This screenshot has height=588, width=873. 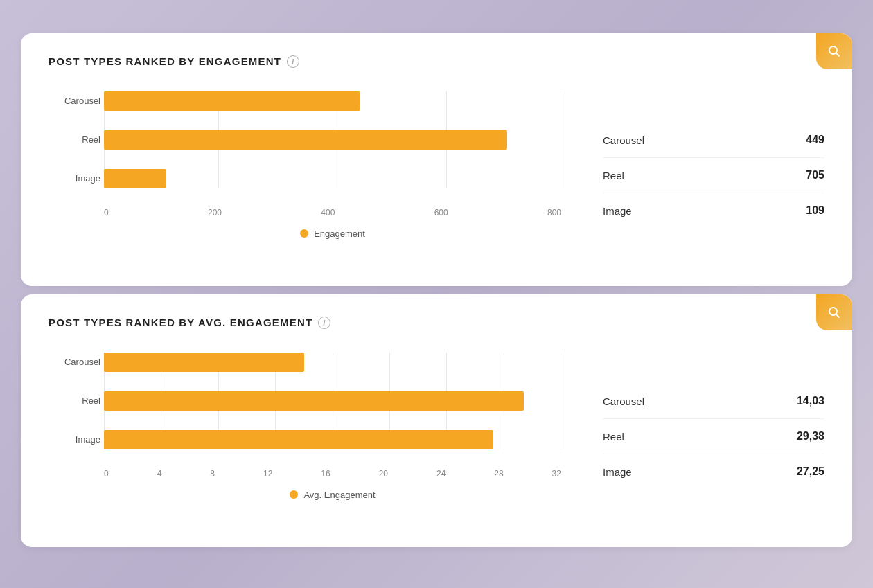 What do you see at coordinates (811, 436) in the screenshot?
I see `legend-value-text: 29,38` at bounding box center [811, 436].